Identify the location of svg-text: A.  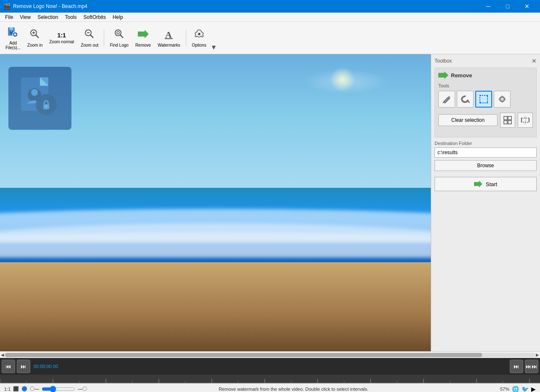
(169, 34).